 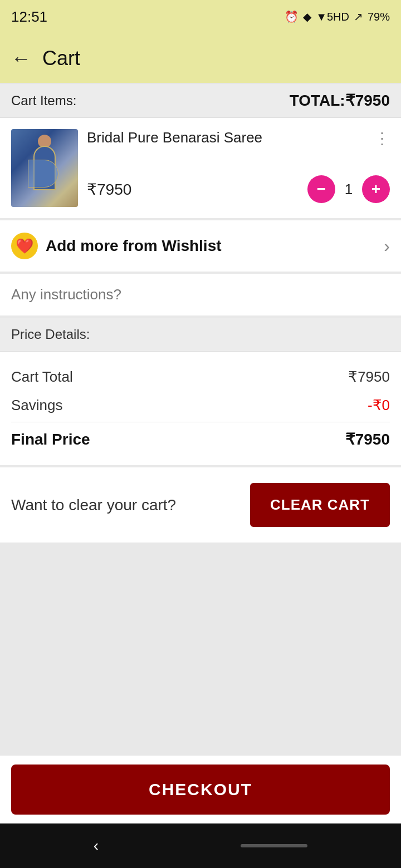 I want to click on saree-figure, so click(x=45, y=168).